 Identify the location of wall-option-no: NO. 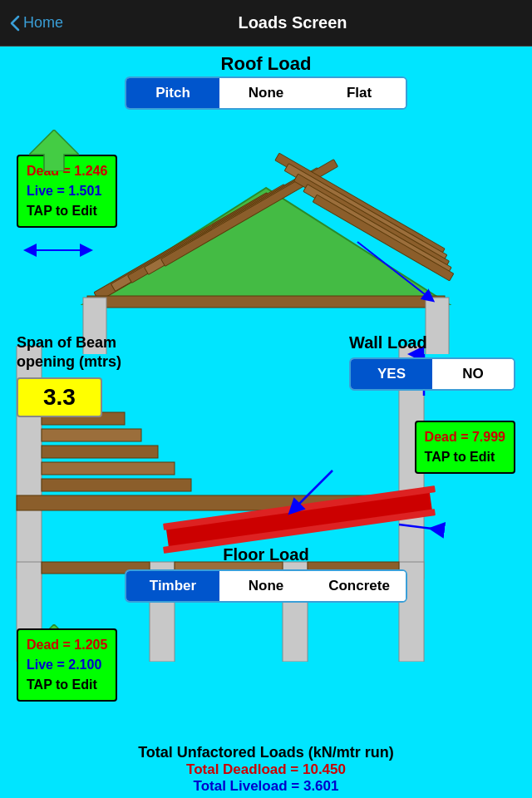
(473, 374).